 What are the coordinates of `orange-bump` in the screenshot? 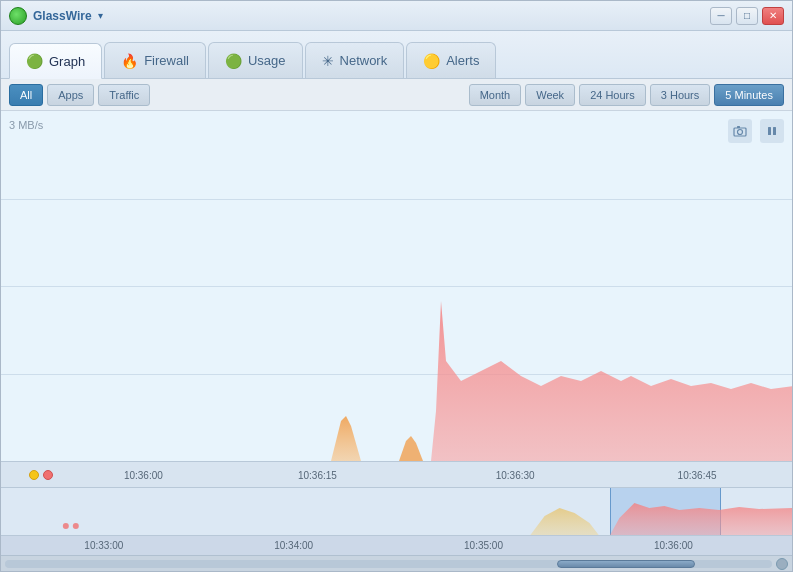 It's located at (411, 448).